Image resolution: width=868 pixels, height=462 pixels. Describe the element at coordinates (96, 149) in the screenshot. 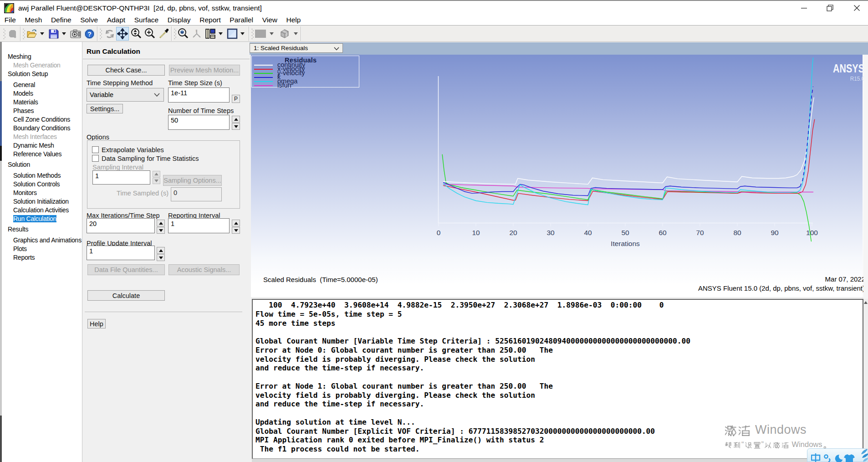

I see `extrapolate-variables-checkbox` at that location.